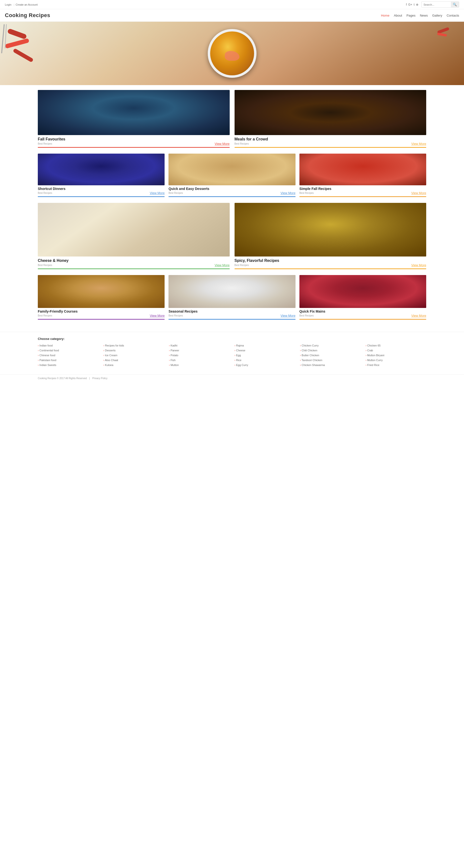  What do you see at coordinates (396, 360) in the screenshot?
I see `list-item: Mutton Curry` at bounding box center [396, 360].